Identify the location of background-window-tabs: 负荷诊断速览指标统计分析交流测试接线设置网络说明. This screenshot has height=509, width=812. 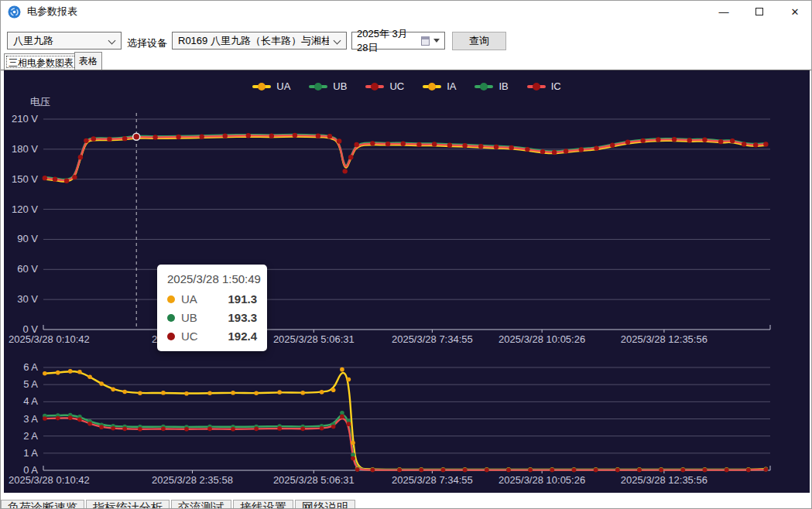
(179, 504).